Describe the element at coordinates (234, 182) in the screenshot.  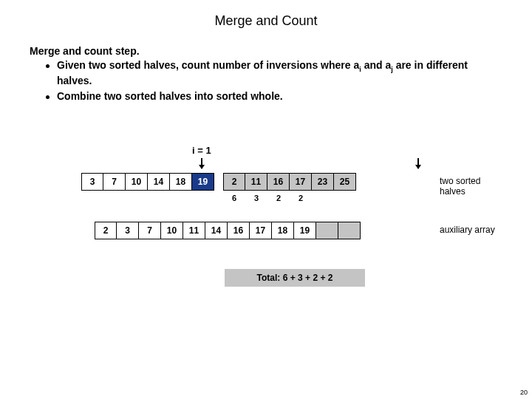
I see `half-cell: 2` at that location.